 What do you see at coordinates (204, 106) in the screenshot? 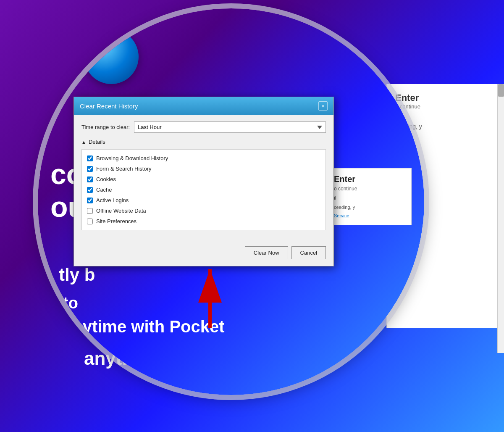
I see `dialog-titlebar: Clear Recent History ×` at bounding box center [204, 106].